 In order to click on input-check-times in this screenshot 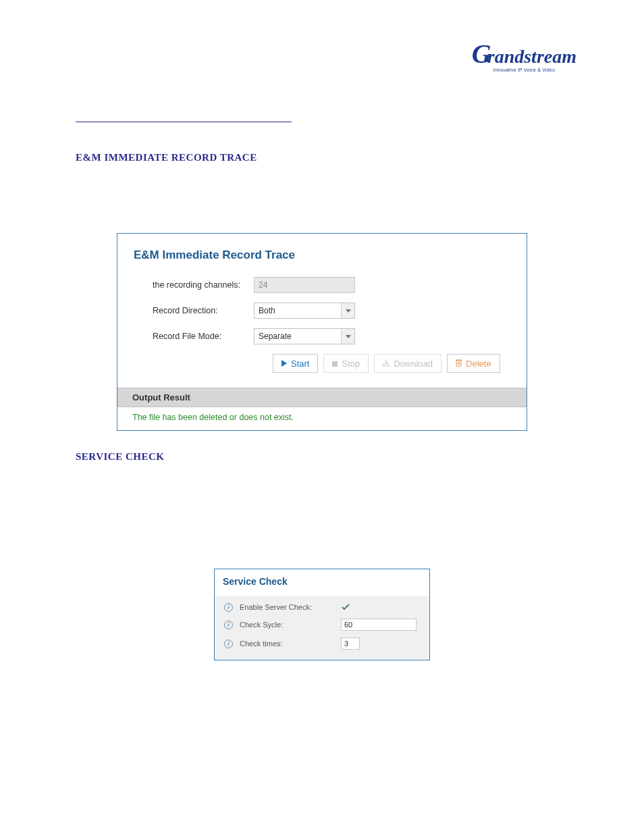, I will do `click(350, 644)`.